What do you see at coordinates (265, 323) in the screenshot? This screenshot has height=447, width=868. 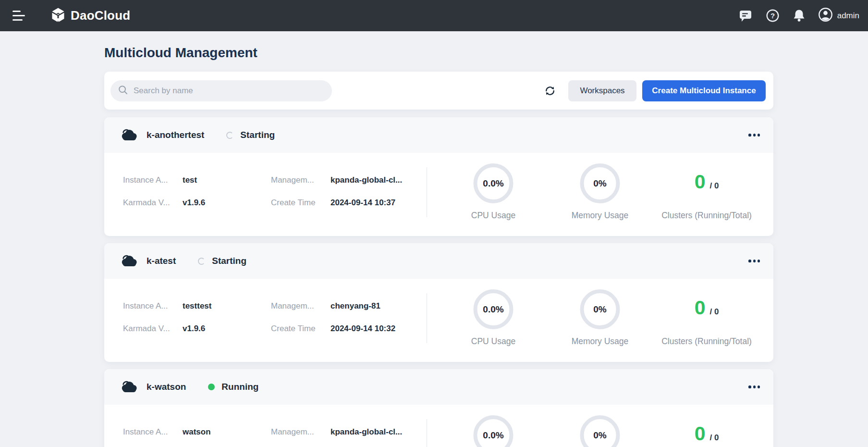 I see `instance-details: Instance A... testtest Managem... chenya…` at bounding box center [265, 323].